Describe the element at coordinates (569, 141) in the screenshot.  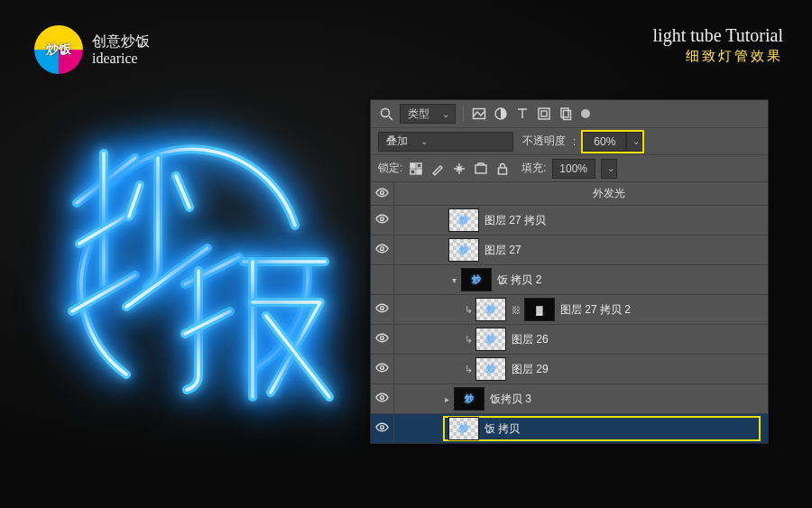
I see `blend-opacity-row: 叠加 ⌄ 不透明度 : 60% ⌄` at that location.